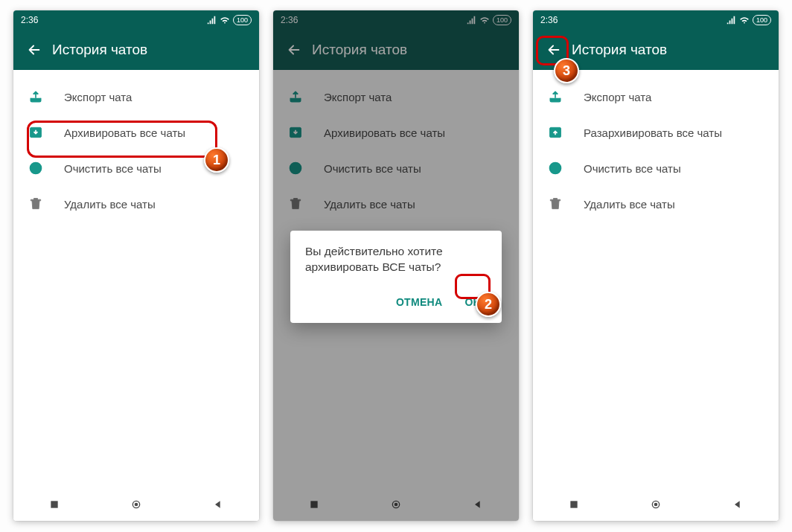  Describe the element at coordinates (396, 304) in the screenshot. I see `dialog-actions: ОТМЕНА OK` at that location.